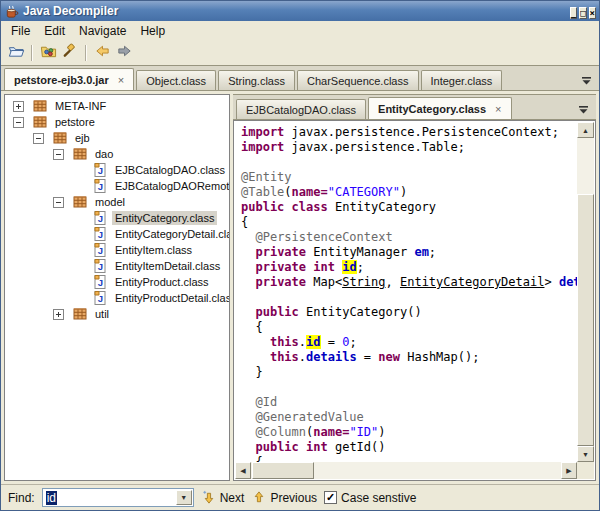 The width and height of the screenshot is (600, 511). Describe the element at coordinates (393, 282) in the screenshot. I see `code-token: ,` at that location.